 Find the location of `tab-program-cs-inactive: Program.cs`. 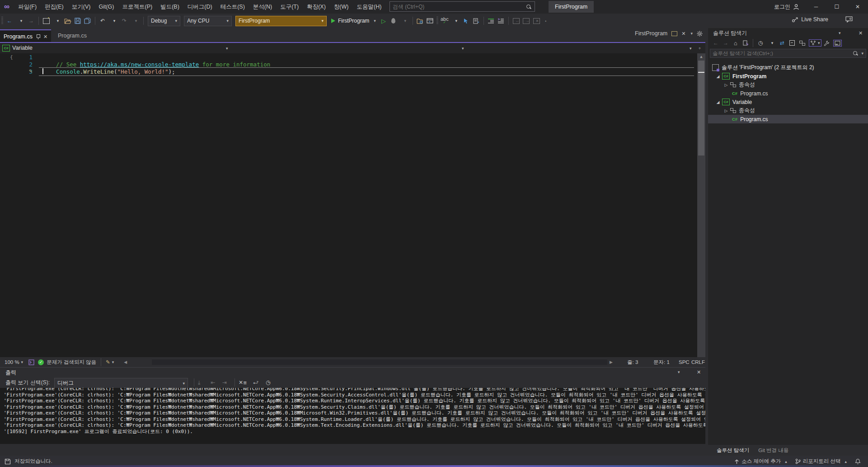

tab-program-cs-inactive: Program.cs is located at coordinates (72, 36).